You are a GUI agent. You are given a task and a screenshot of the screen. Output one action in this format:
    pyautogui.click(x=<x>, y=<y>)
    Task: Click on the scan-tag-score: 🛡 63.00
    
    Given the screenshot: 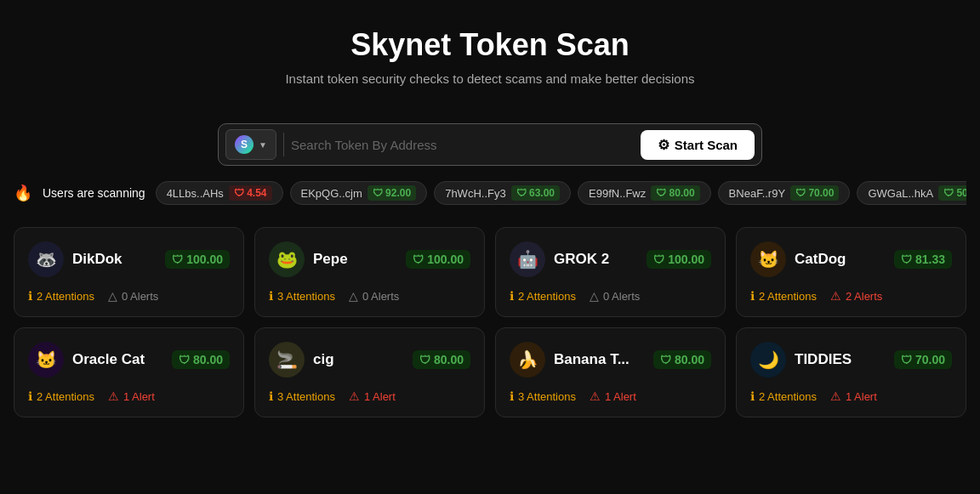 What is the action you would take?
    pyautogui.click(x=536, y=193)
    